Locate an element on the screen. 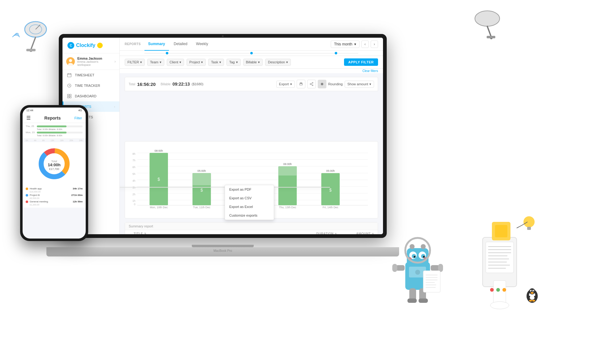 The width and height of the screenshot is (594, 364). sidebar-item-dashboard: DASHBOARD is located at coordinates (91, 96).